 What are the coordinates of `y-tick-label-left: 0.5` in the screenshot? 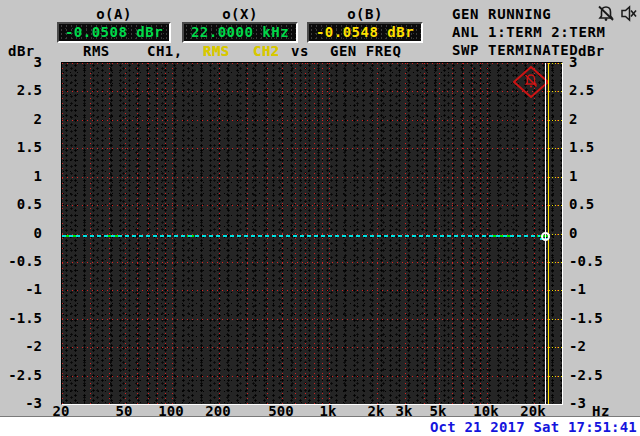 It's located at (21, 204).